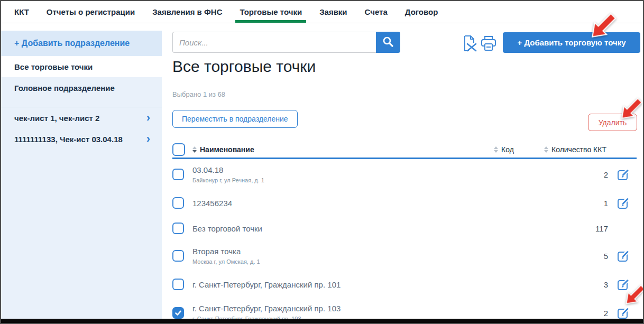  What do you see at coordinates (271, 12) in the screenshot?
I see `tab-trade-points: Торговые точки` at bounding box center [271, 12].